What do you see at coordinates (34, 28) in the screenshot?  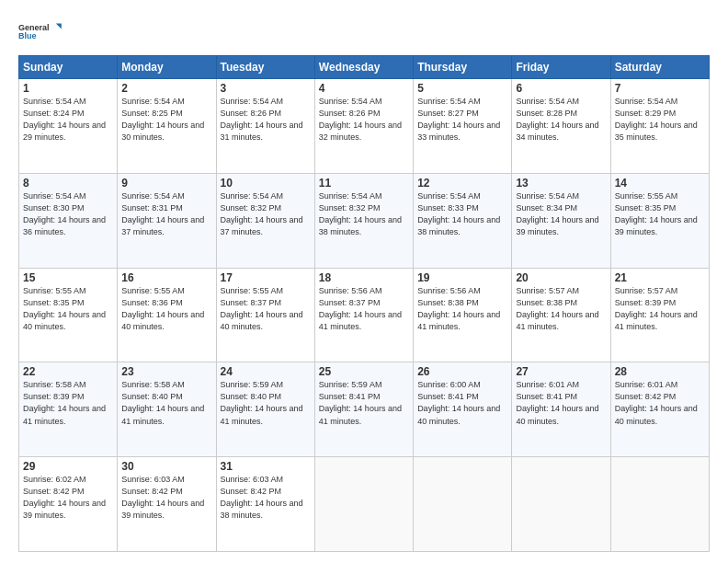 I see `svg-text: General` at bounding box center [34, 28].